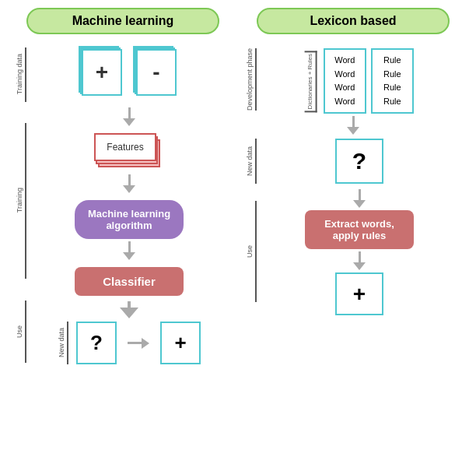 This screenshot has height=464, width=476. What do you see at coordinates (129, 220) in the screenshot?
I see `ml-algorithm-box: Machine learning algorithm` at bounding box center [129, 220].